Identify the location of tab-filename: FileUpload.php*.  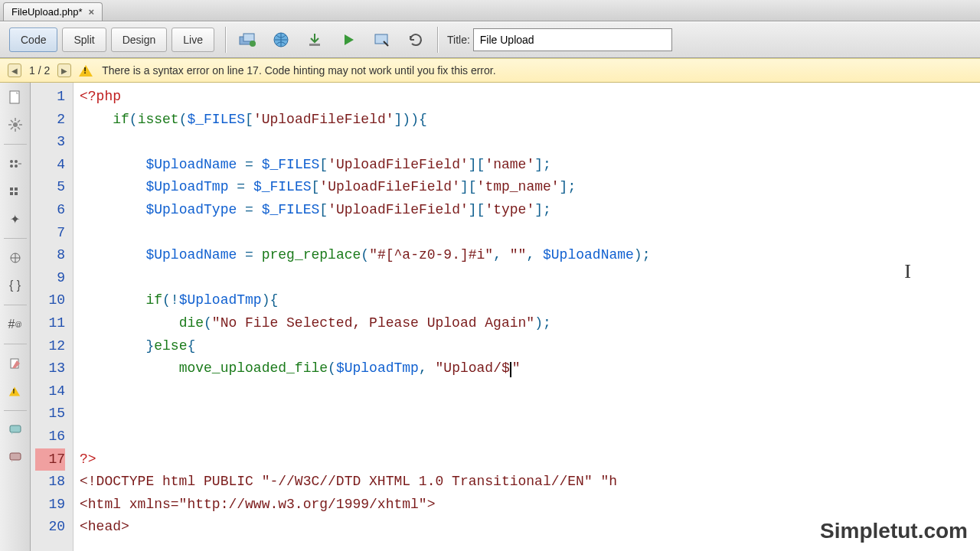
(47, 12).